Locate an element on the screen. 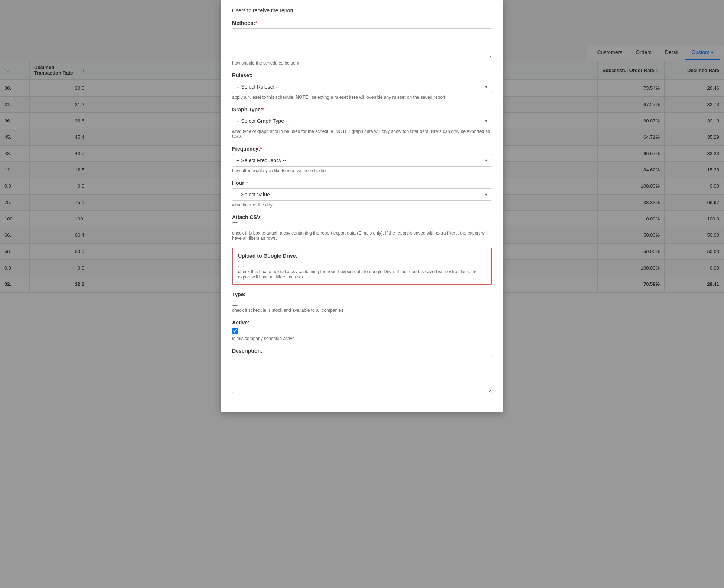  hour-label: Hour:* is located at coordinates (362, 183).